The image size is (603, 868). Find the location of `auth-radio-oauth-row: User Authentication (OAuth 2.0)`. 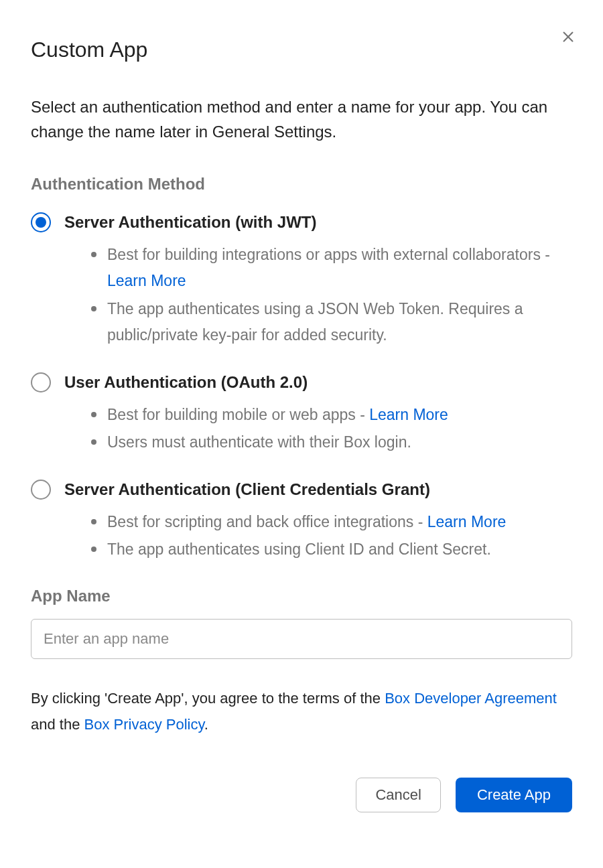

auth-radio-oauth-row: User Authentication (OAuth 2.0) is located at coordinates (302, 382).